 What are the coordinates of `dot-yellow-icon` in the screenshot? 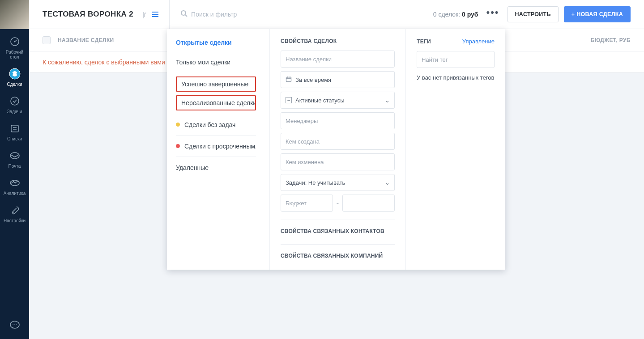 It's located at (178, 124).